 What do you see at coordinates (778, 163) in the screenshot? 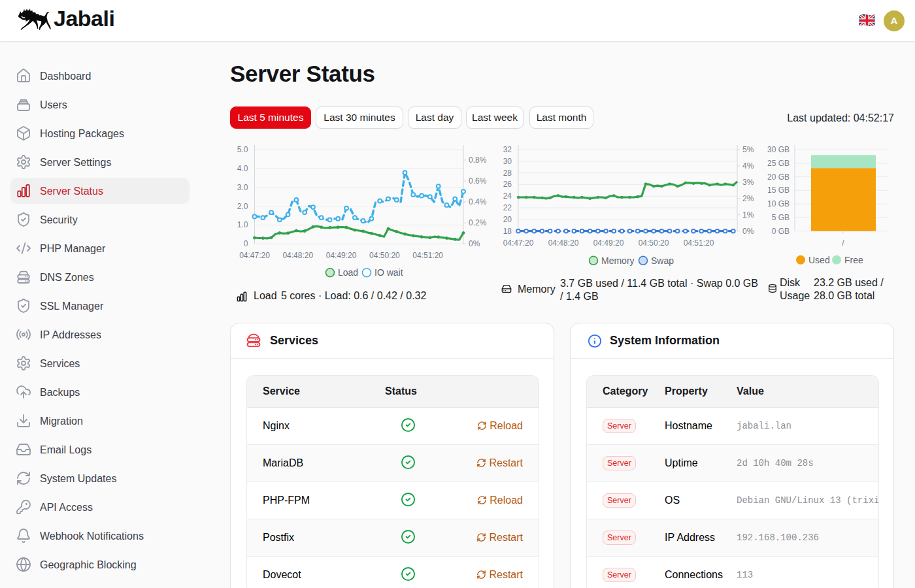
I see `svg-text: 25 GB` at bounding box center [778, 163].